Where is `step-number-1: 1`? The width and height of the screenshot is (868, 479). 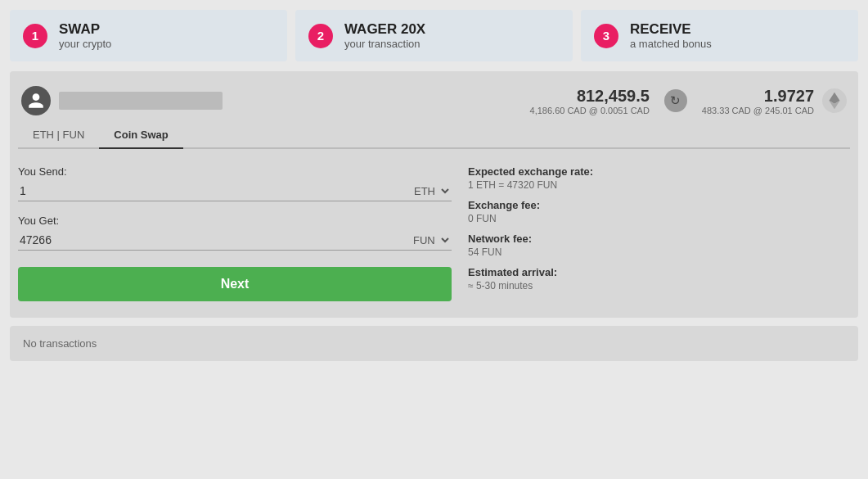
step-number-1: 1 is located at coordinates (35, 36).